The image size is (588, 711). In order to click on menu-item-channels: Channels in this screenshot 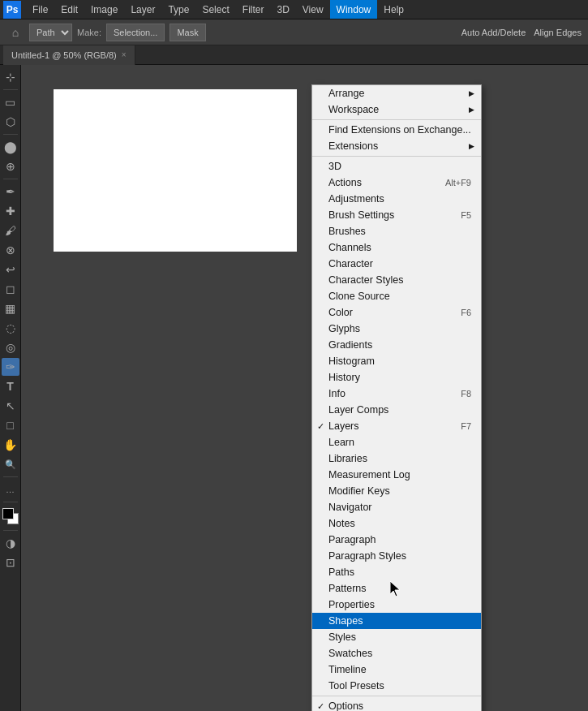, I will do `click(397, 248)`.